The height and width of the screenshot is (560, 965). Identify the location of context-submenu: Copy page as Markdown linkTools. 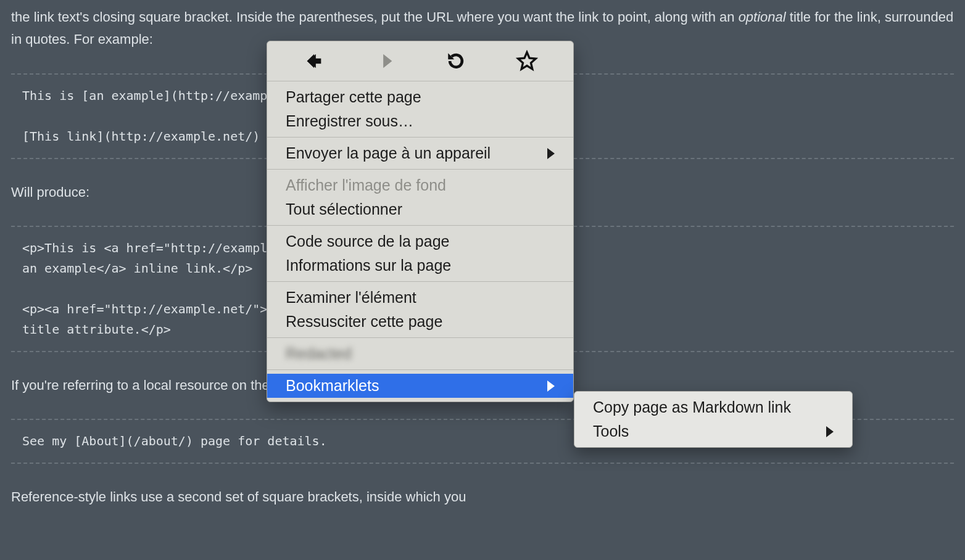
(713, 419).